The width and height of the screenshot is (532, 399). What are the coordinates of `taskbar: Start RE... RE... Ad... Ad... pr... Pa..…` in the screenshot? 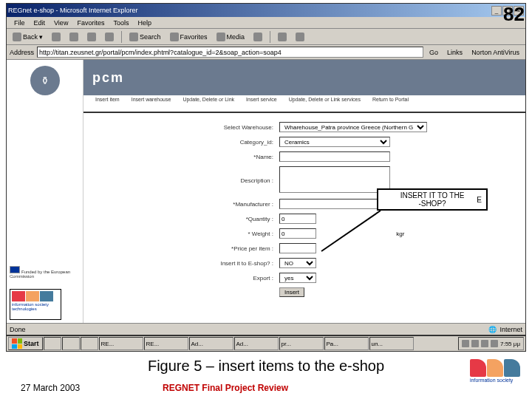 It's located at (266, 344).